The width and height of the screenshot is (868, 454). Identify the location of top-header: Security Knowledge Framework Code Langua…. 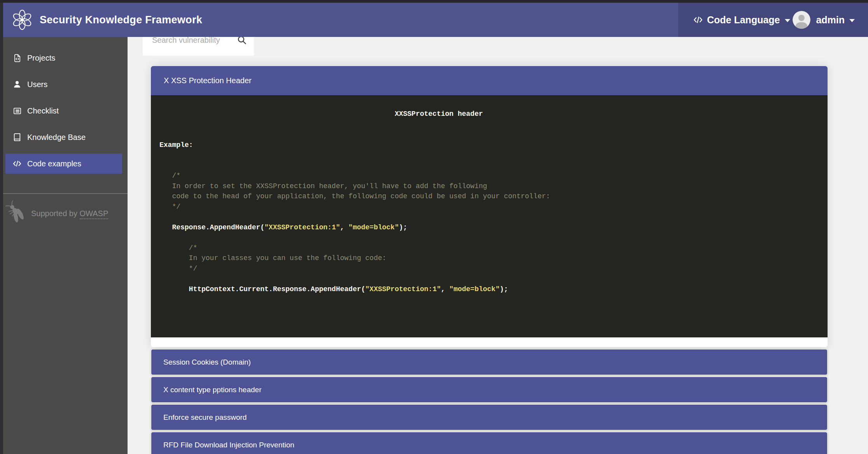
(434, 20).